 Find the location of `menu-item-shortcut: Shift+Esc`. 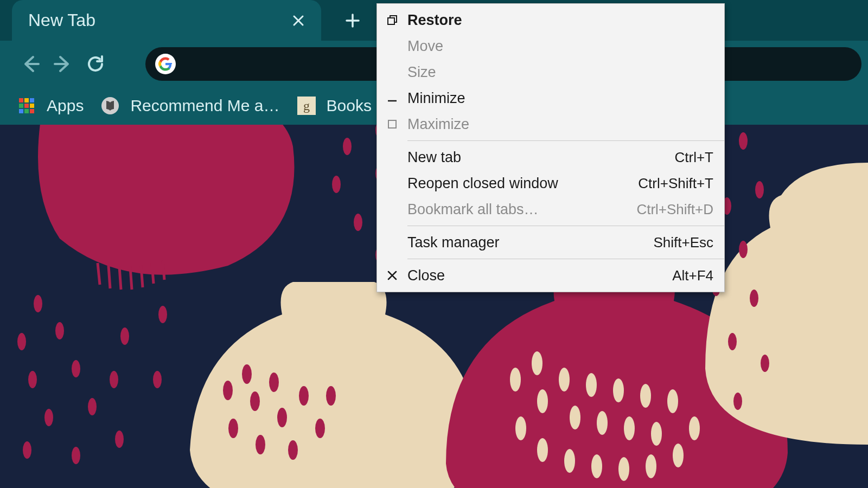

menu-item-shortcut: Shift+Esc is located at coordinates (684, 243).